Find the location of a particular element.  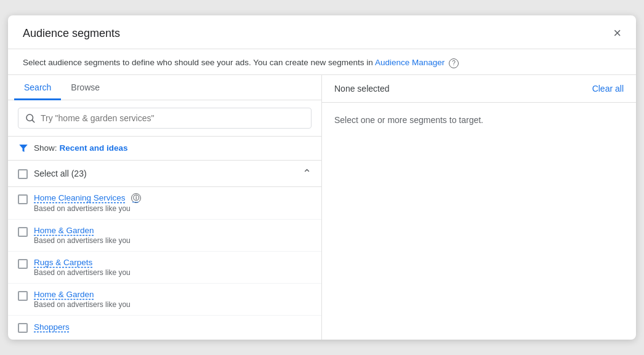

select-all-checkbox is located at coordinates (23, 174).